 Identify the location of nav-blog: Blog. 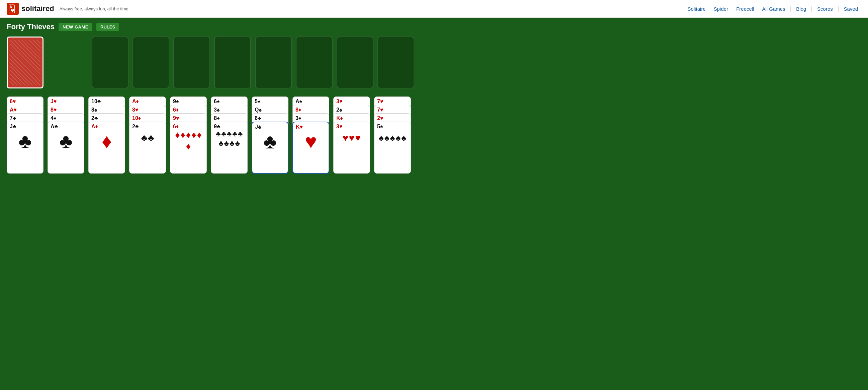
(801, 9).